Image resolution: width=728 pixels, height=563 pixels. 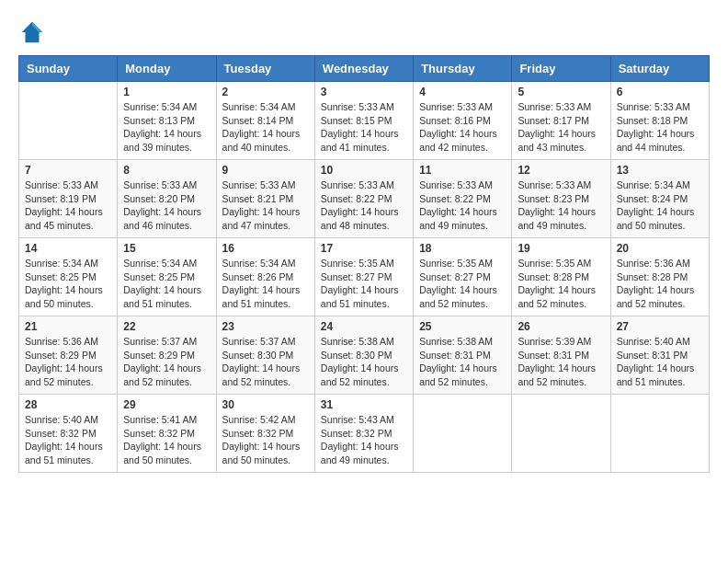 I want to click on calendar-cell: 1Sunrise: 5:34 AM Sunset: 8:13 PM Daylig…, so click(x=167, y=121).